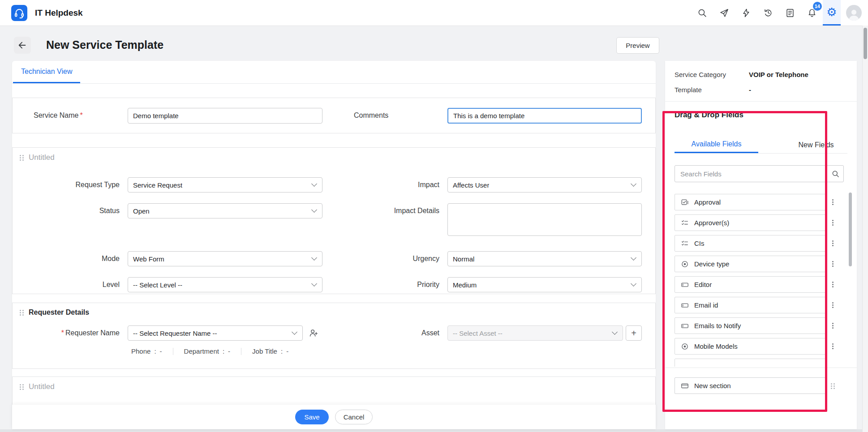 The width and height of the screenshot is (868, 432). I want to click on form-row: Request Type Service Request Impact Affe…, so click(334, 185).